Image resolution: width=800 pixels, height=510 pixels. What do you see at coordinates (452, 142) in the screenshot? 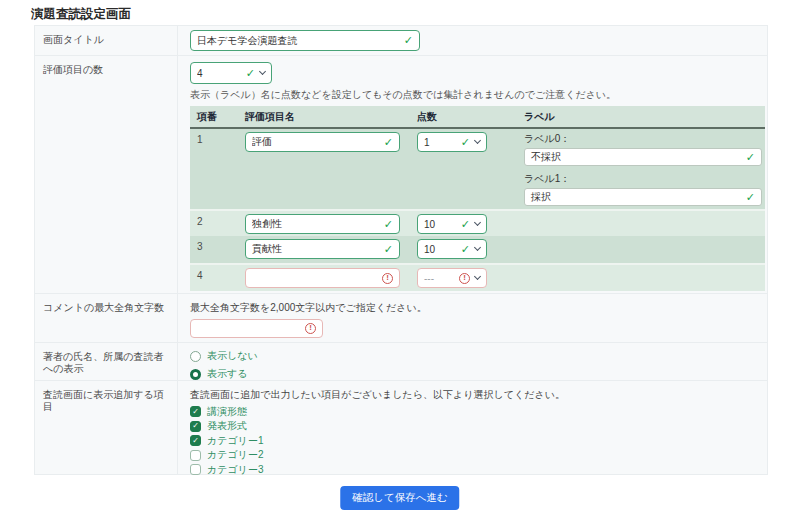
I see `item-score-select: 1 ✓` at bounding box center [452, 142].